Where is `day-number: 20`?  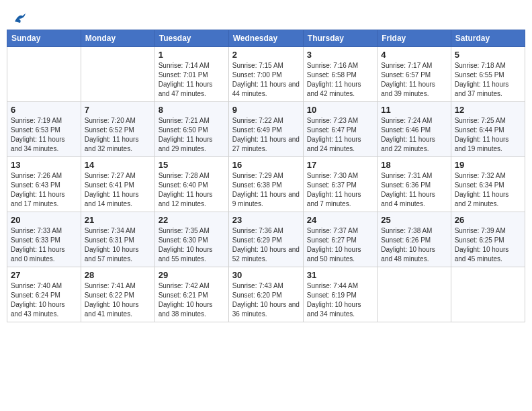
day-number: 20 is located at coordinates (44, 220).